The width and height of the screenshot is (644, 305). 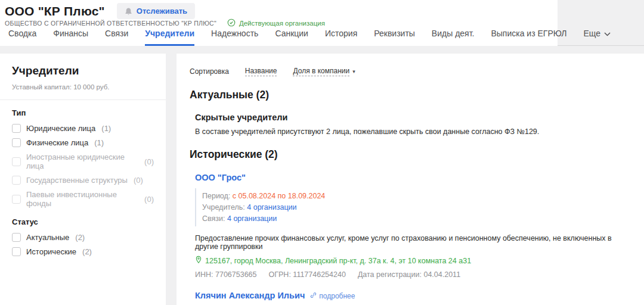 What do you see at coordinates (221, 178) in the screenshot?
I see `founder-name-link: ООО "Грос"` at bounding box center [221, 178].